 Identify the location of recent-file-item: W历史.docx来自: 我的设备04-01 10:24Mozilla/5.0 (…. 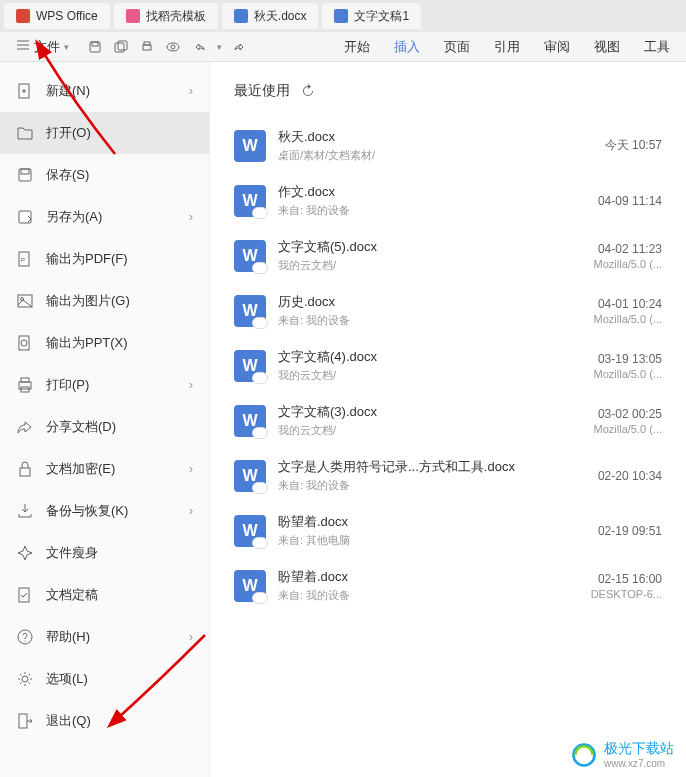
(448, 310).